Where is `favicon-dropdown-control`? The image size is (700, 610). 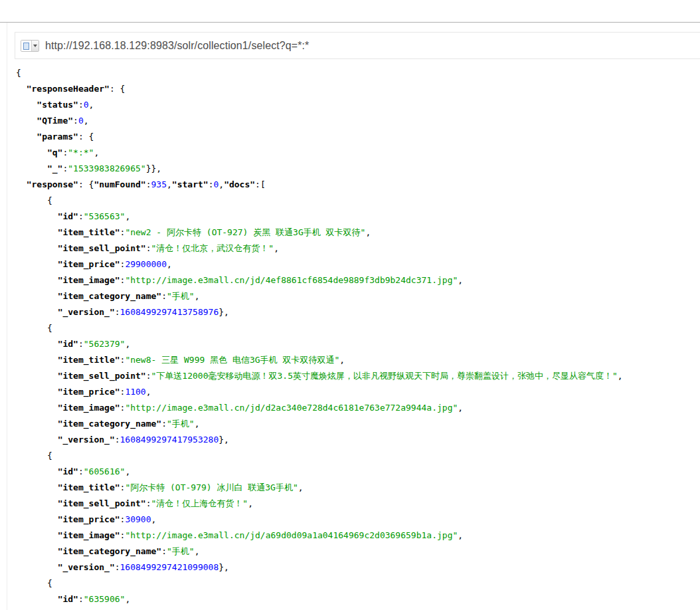
favicon-dropdown-control is located at coordinates (30, 46).